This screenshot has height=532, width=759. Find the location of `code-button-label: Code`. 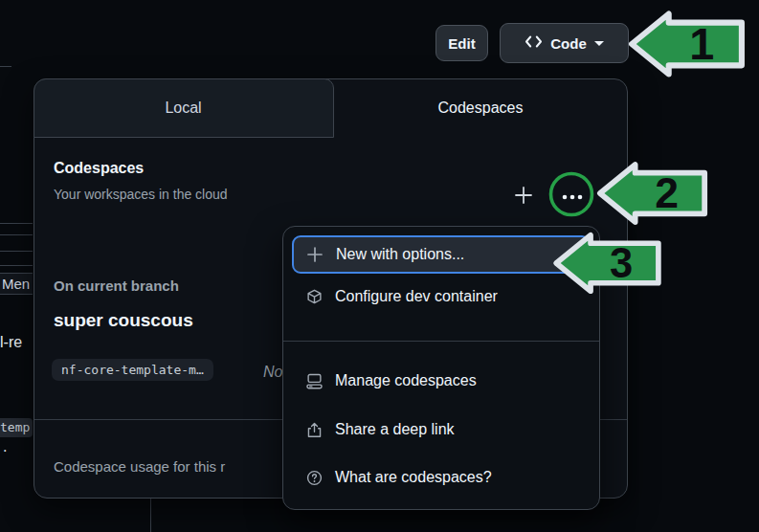

code-button-label: Code is located at coordinates (569, 44).